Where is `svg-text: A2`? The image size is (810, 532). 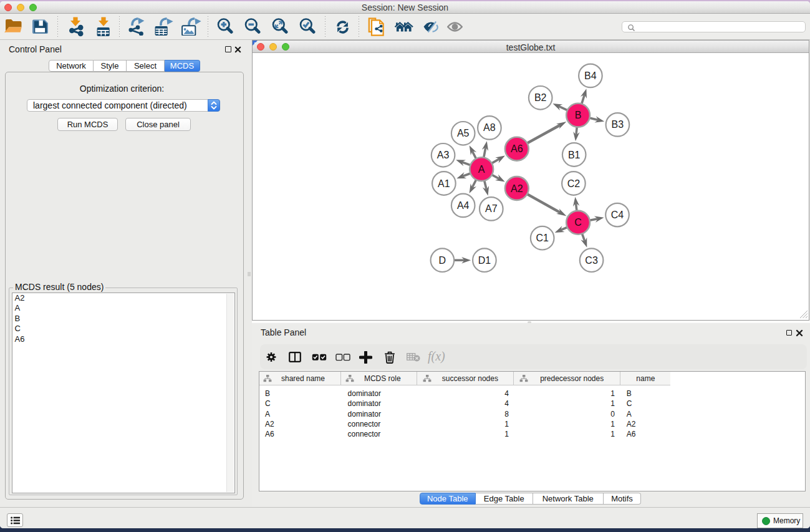 svg-text: A2 is located at coordinates (517, 188).